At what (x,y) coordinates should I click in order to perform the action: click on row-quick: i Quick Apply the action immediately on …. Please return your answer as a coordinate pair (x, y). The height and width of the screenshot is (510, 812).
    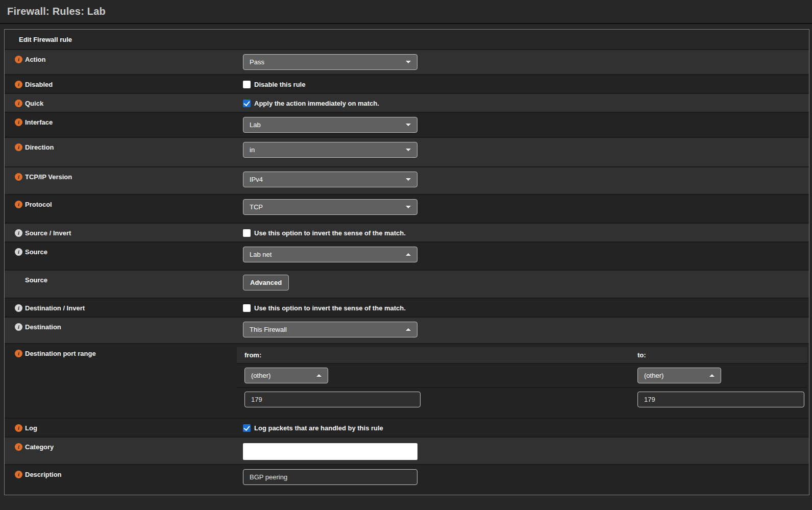
    Looking at the image, I should click on (407, 102).